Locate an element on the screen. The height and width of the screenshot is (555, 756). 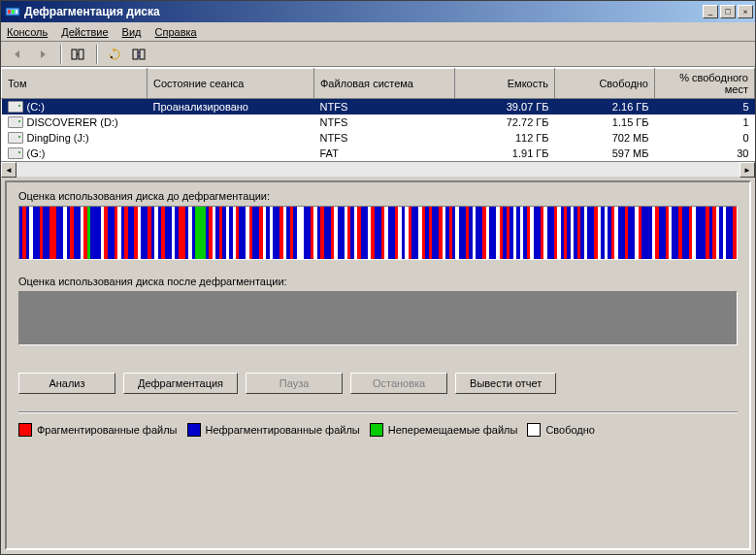
titlebar: Дефрагментация диска _ □ × is located at coordinates (378, 12).